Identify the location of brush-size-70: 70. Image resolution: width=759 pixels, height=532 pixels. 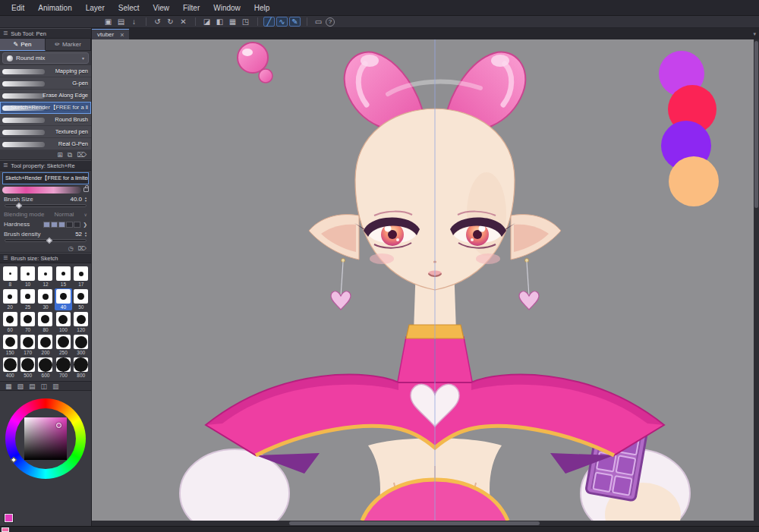
(27, 322).